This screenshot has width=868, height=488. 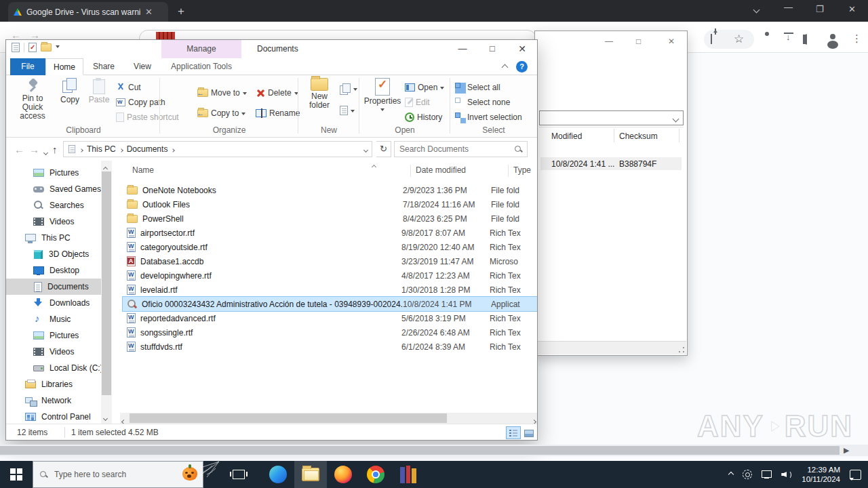 I want to click on page-hscroll-thumb, so click(x=420, y=450).